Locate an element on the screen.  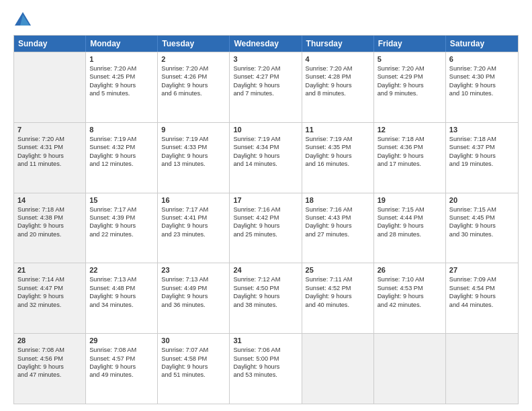
day-number: 26 is located at coordinates (410, 270).